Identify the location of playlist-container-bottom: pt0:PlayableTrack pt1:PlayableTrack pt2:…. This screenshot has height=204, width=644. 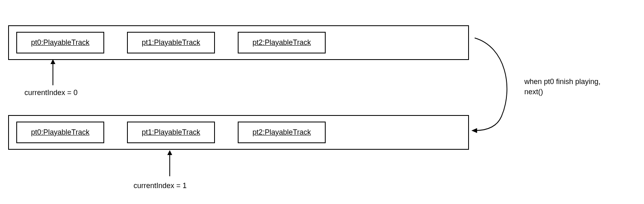
(239, 132).